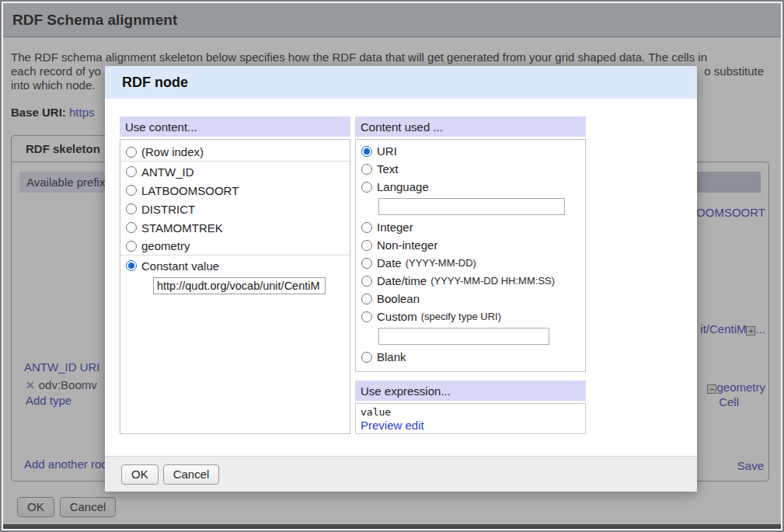  I want to click on radio-date, so click(367, 263).